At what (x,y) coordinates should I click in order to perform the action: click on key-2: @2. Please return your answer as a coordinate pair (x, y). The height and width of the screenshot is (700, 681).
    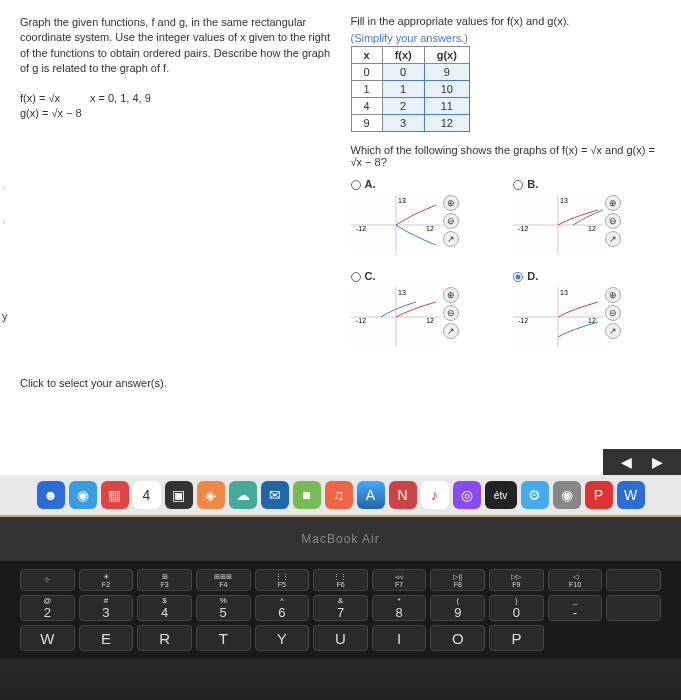
    Looking at the image, I should click on (48, 608).